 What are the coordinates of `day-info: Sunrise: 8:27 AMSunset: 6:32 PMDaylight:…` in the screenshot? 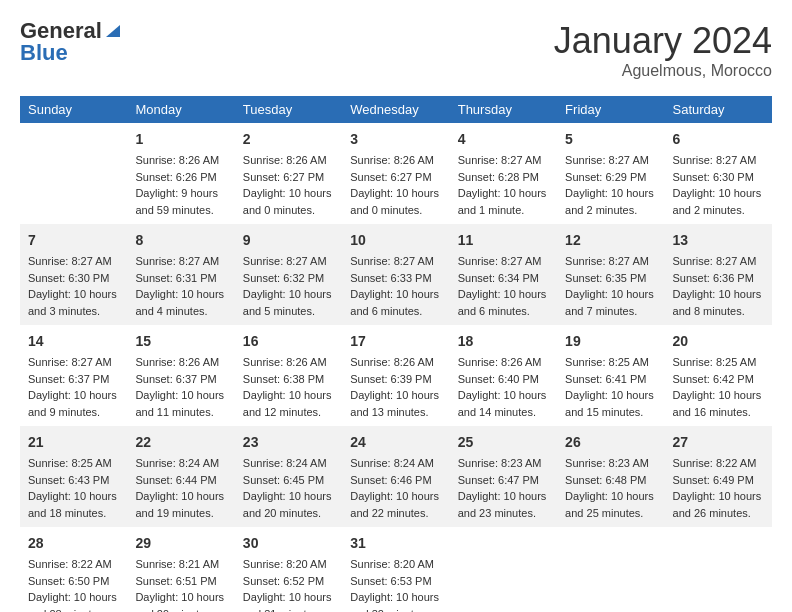 It's located at (288, 286).